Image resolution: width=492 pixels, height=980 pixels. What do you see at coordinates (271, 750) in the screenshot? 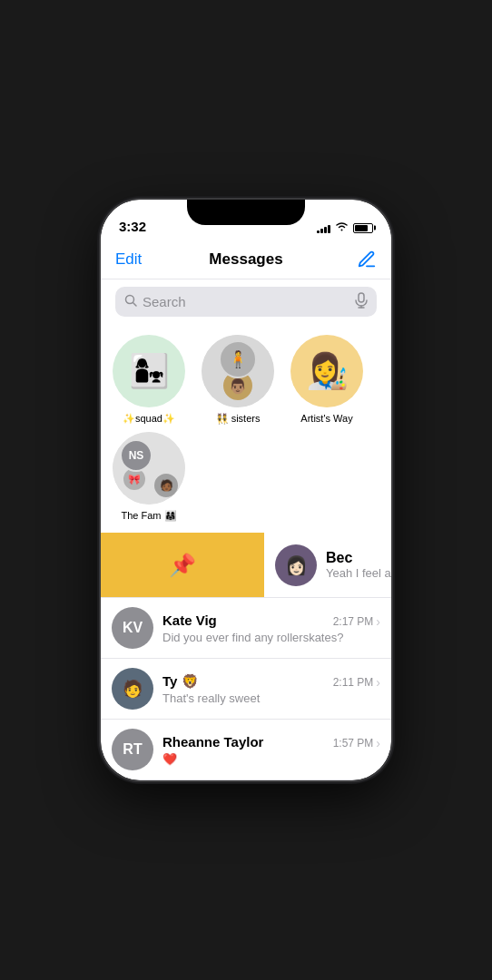
I see `rheanne-content: Rheanne Taylor 1:57 PM › ❤️` at bounding box center [271, 750].